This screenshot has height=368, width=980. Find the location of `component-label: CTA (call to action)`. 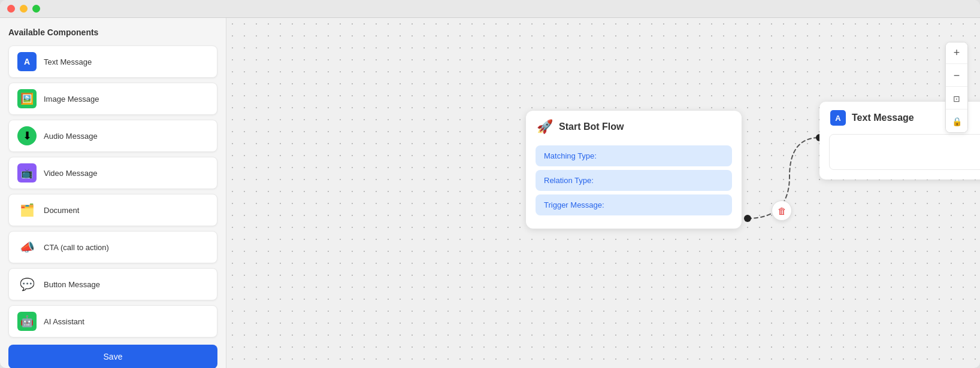

component-label: CTA (call to action) is located at coordinates (77, 248).